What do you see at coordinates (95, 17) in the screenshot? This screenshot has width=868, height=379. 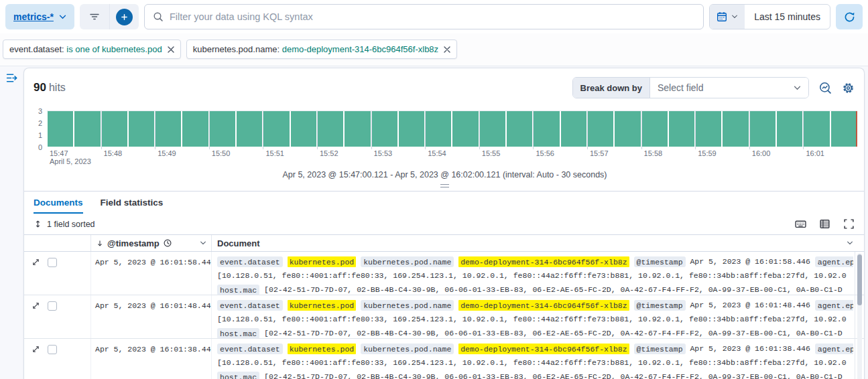 I see `filter-menu-button` at bounding box center [95, 17].